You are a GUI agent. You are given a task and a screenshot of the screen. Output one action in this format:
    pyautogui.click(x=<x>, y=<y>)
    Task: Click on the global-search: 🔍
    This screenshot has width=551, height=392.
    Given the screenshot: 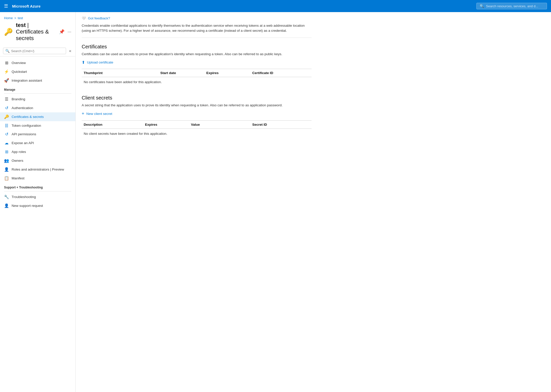 What is the action you would take?
    pyautogui.click(x=512, y=6)
    